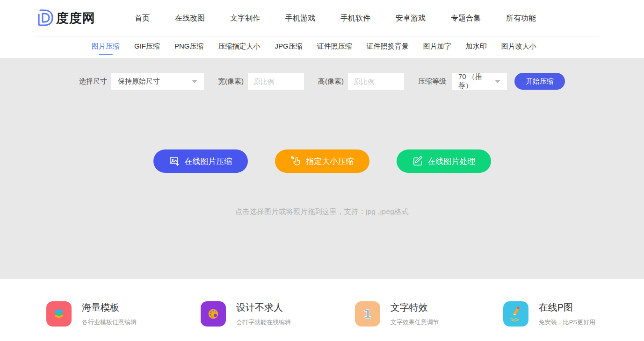  I want to click on tab-image-add-text: 图片加字, so click(437, 48).